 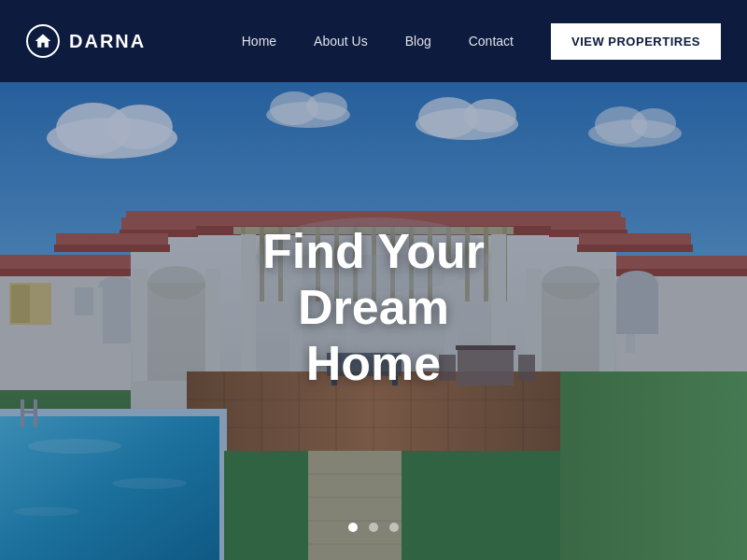 What do you see at coordinates (636, 41) in the screenshot?
I see `view-properties-button: VIEW PROPERTIRES` at bounding box center [636, 41].